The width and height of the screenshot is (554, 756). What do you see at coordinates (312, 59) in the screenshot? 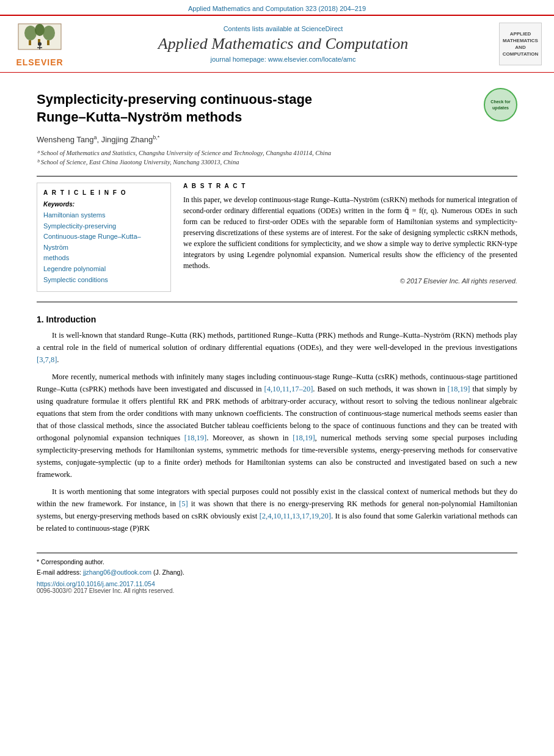
I see `homepage-url: www.elsevier.com/locate/amc` at bounding box center [312, 59].